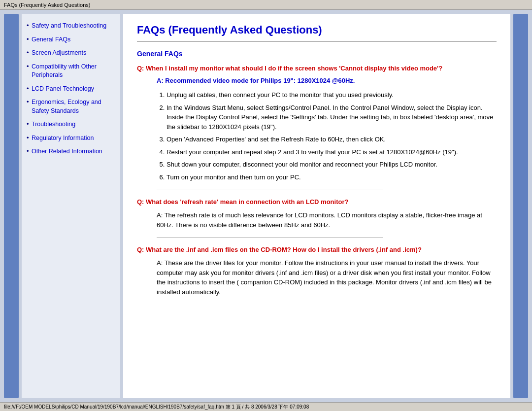 The image size is (532, 411). I want to click on sidebar-item: Screen Adjustments, so click(71, 53).